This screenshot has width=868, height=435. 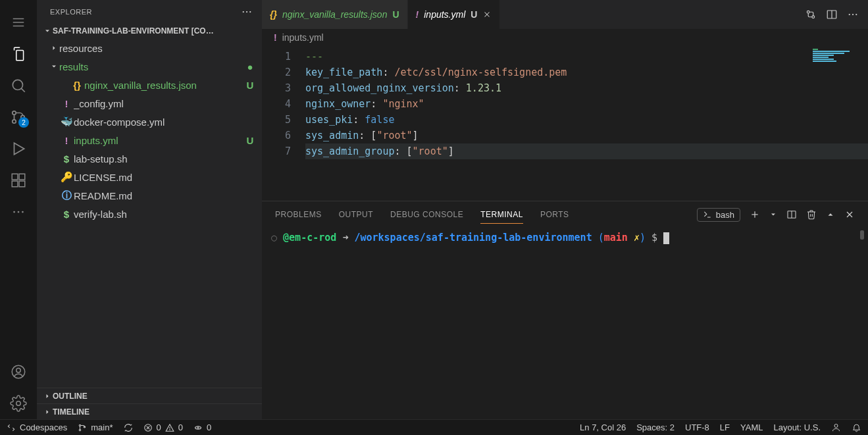 What do you see at coordinates (18, 212) in the screenshot?
I see `more-icon` at bounding box center [18, 212].